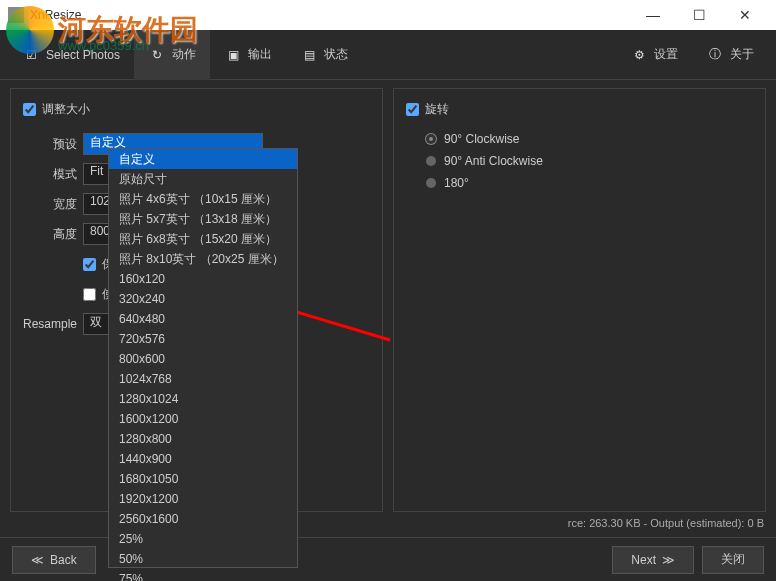 The image size is (776, 581). I want to click on resize-enable-checkbox, so click(30, 110).